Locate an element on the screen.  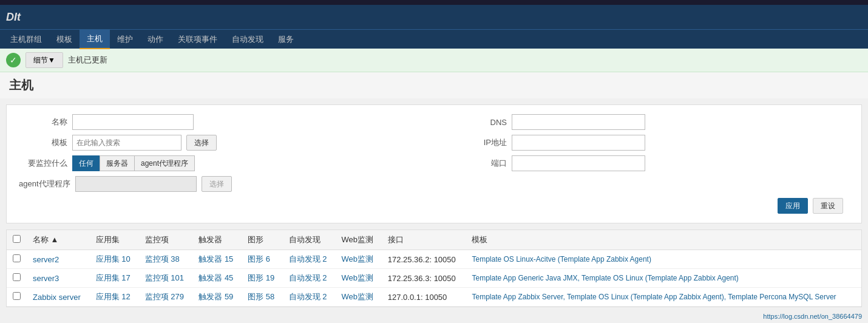
row-interface-0: 172.25.36.2: 10050 is located at coordinates (424, 260).